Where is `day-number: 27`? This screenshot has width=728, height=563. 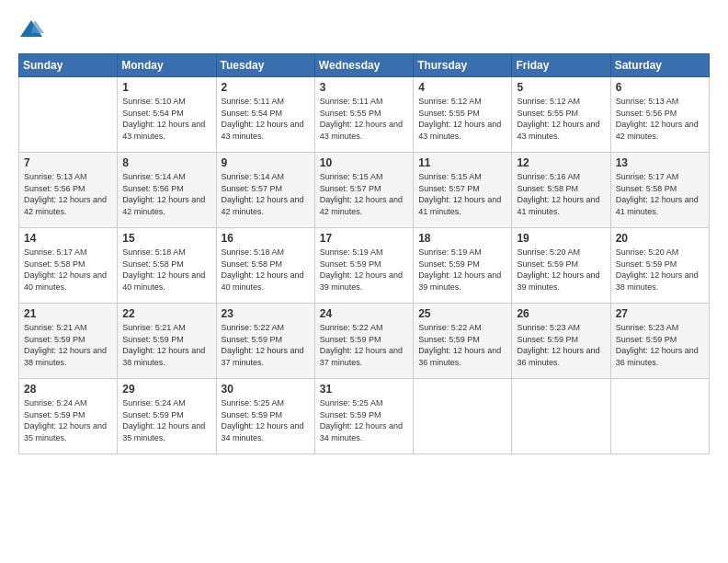
day-number: 27 is located at coordinates (660, 314).